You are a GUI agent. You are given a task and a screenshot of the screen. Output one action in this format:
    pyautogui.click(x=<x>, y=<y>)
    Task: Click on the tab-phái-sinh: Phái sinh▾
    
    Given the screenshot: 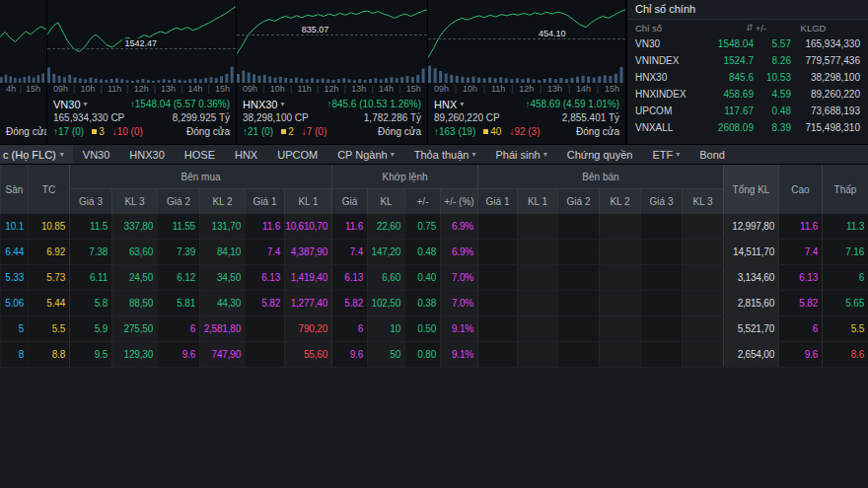 What is the action you would take?
    pyautogui.click(x=521, y=154)
    